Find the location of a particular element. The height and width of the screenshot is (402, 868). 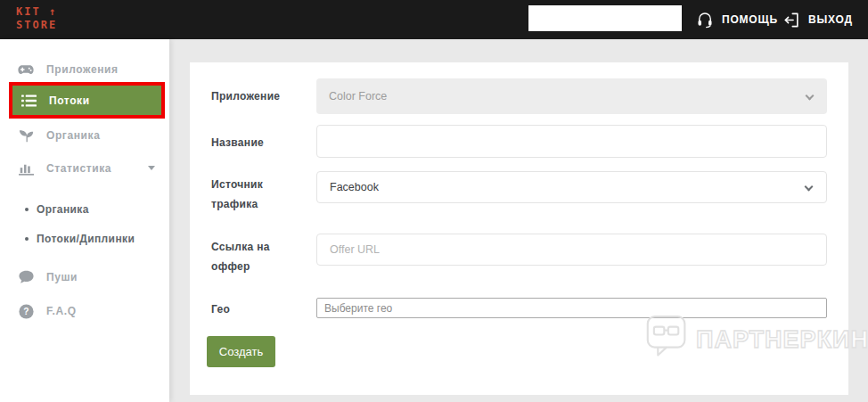

offer-url-input is located at coordinates (572, 250).